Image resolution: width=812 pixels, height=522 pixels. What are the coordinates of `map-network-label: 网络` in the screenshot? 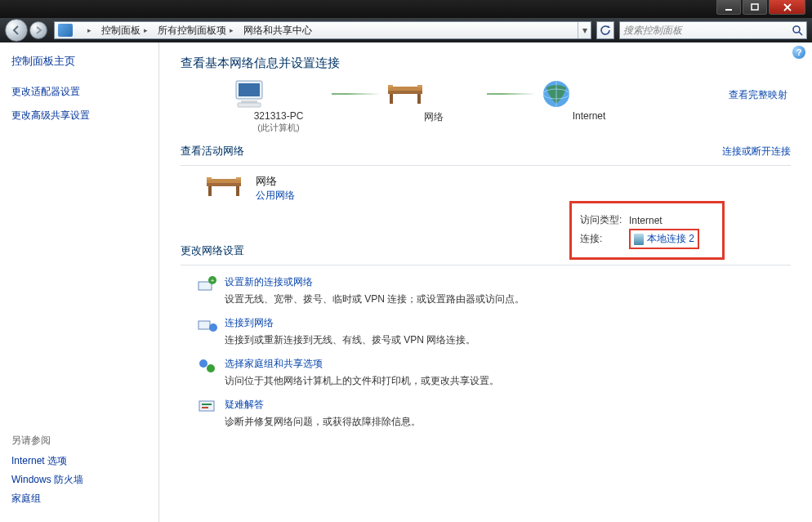 It's located at (434, 118).